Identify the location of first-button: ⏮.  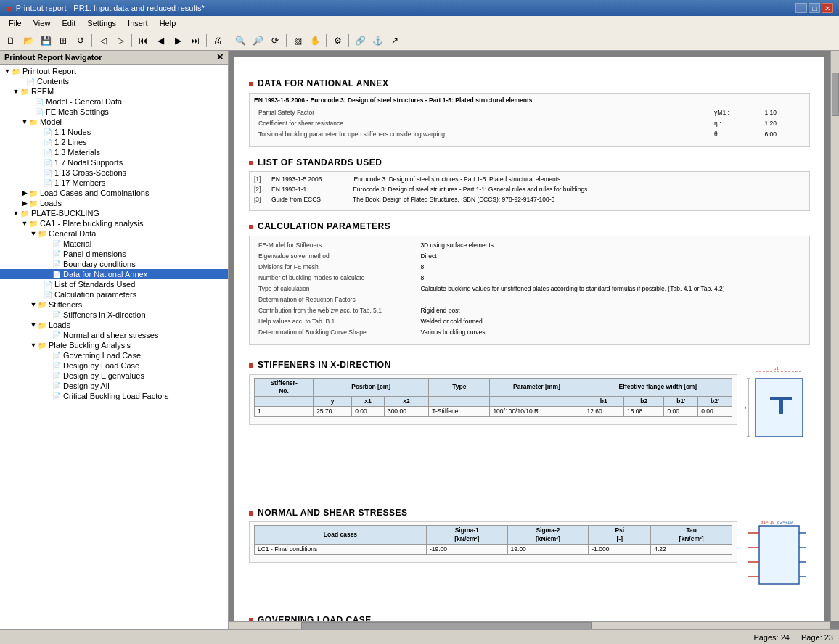
(143, 41).